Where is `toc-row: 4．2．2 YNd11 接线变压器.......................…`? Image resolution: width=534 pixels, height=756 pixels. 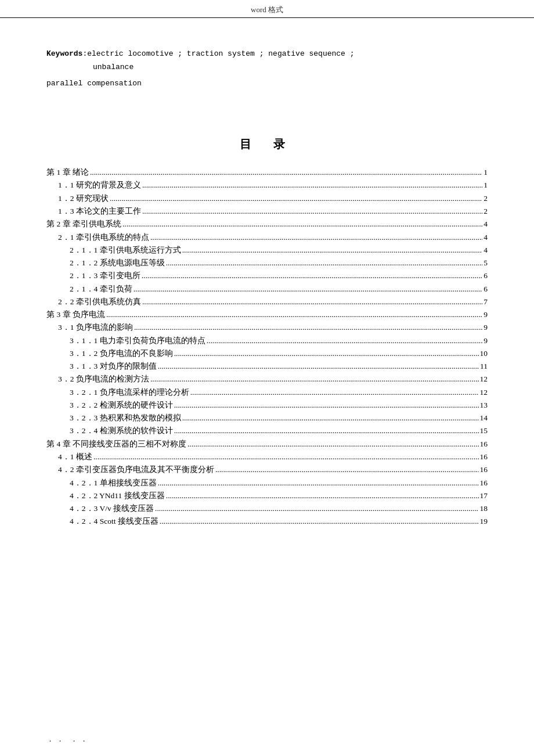 toc-row: 4．2．2 YNd11 接线变压器.......................… is located at coordinates (267, 496).